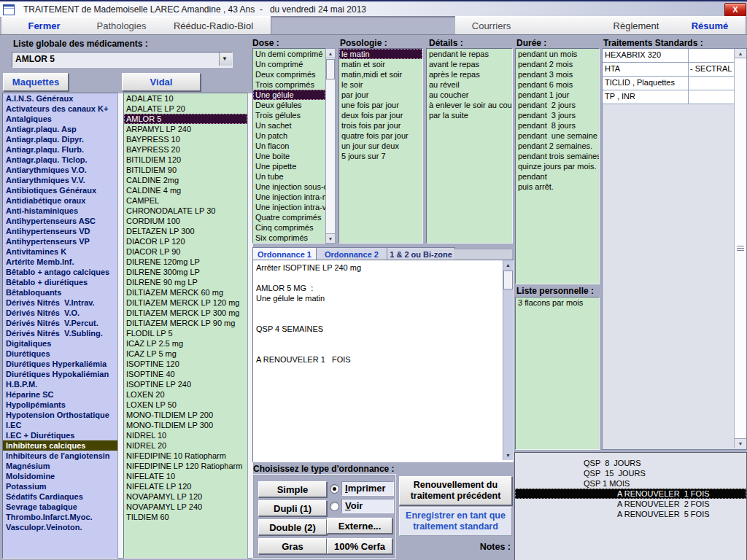 This screenshot has height=560, width=747. Describe the element at coordinates (185, 201) in the screenshot. I see `drug-item: CAMPEL` at that location.